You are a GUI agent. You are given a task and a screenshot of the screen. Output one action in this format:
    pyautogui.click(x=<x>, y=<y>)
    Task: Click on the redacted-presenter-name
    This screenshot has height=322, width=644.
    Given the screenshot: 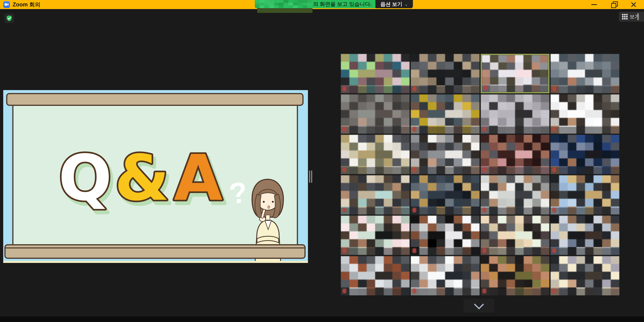 What is the action you would take?
    pyautogui.click(x=284, y=4)
    